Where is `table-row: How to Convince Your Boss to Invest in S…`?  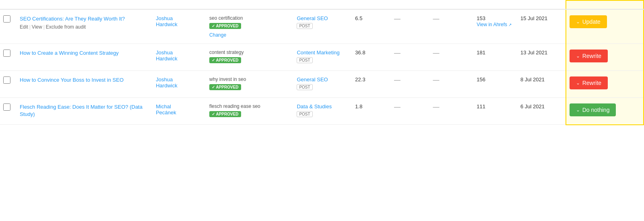 table-row: How to Convince Your Boss to Invest in S… is located at coordinates (322, 85).